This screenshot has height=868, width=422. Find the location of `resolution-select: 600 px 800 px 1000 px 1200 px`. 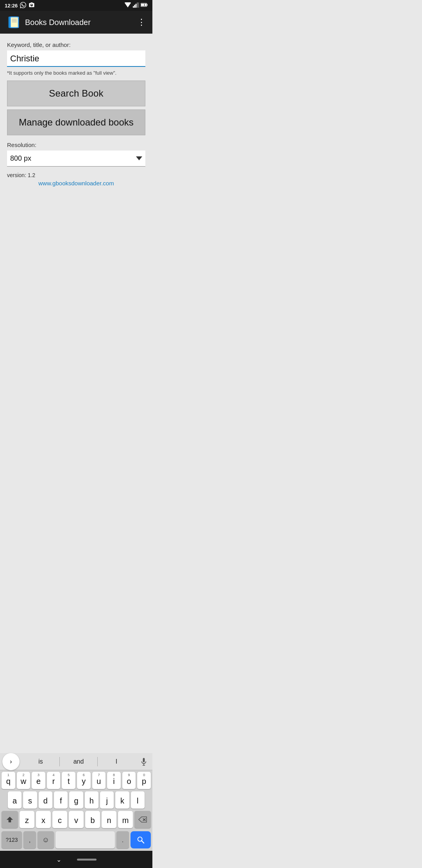

resolution-select: 600 px 800 px 1000 px 1200 px is located at coordinates (76, 158).